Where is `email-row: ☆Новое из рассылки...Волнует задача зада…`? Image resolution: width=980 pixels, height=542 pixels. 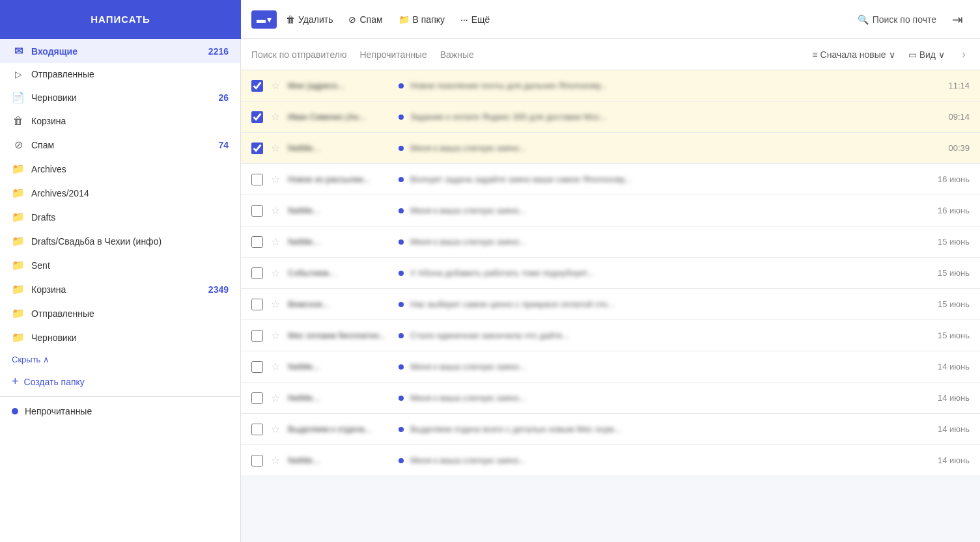
email-row: ☆Новое из рассылки...Волнует задача зада… is located at coordinates (611, 180).